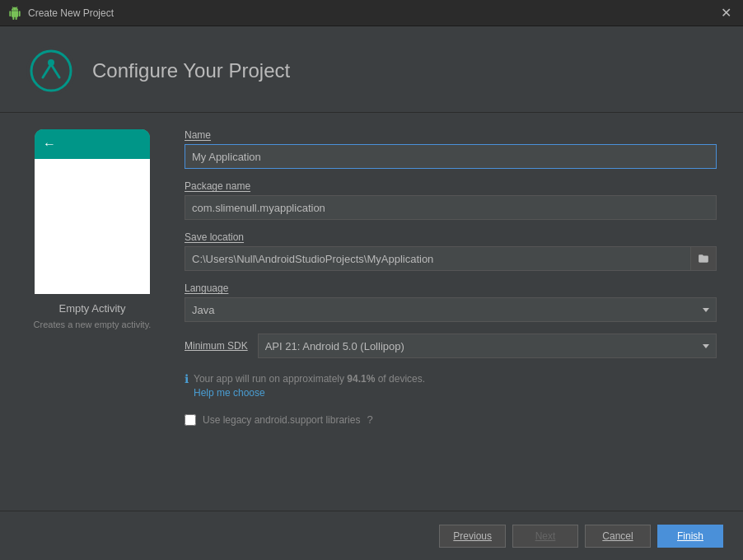 This screenshot has height=560, width=743. I want to click on title-bar-left: Create New Project, so click(61, 13).